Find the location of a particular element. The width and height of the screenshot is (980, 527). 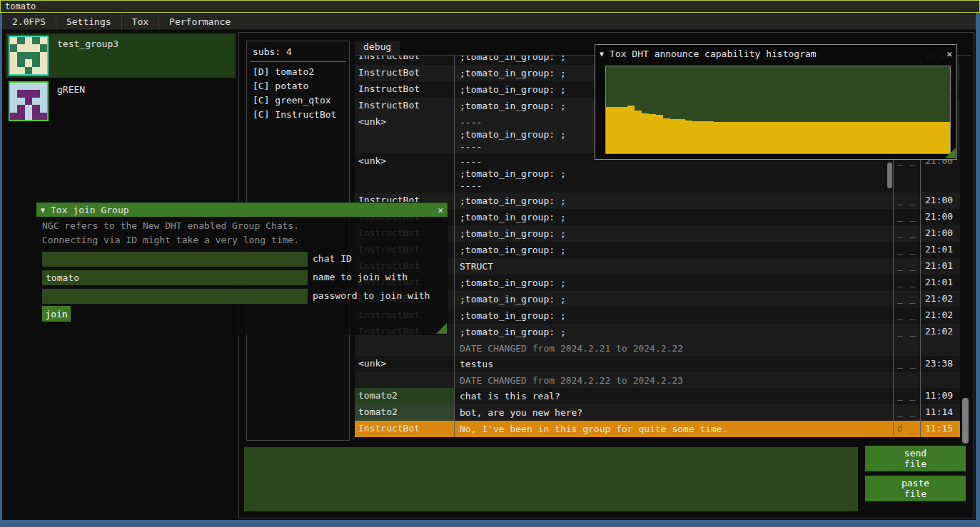

menu-performance: Performance is located at coordinates (200, 21).